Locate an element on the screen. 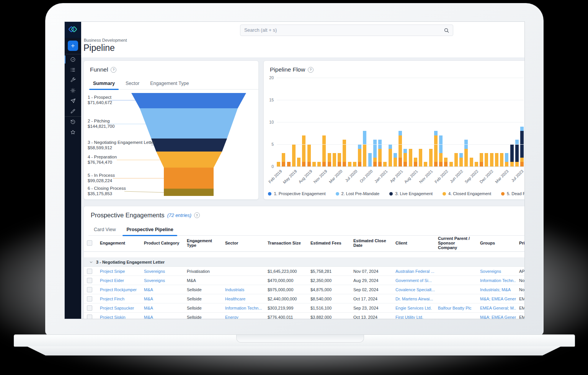 This screenshot has height=375, width=588. select-all-checkbox is located at coordinates (90, 243).